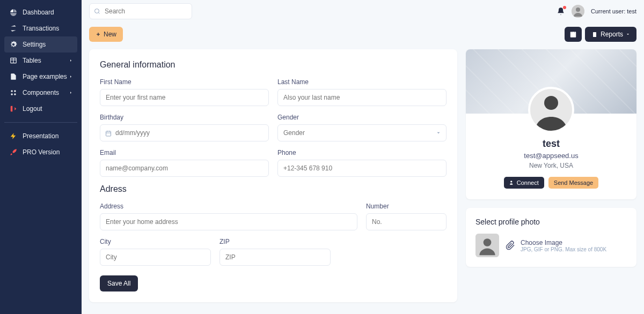  I want to click on profile-email: test@appseed.us, so click(551, 155).